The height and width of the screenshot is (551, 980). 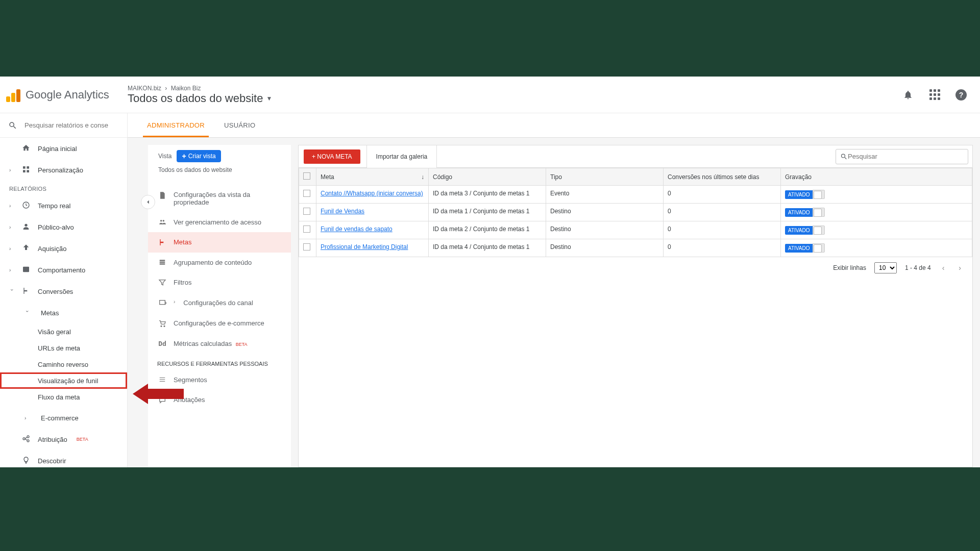 What do you see at coordinates (162, 400) in the screenshot?
I see `comment-icon` at bounding box center [162, 400].